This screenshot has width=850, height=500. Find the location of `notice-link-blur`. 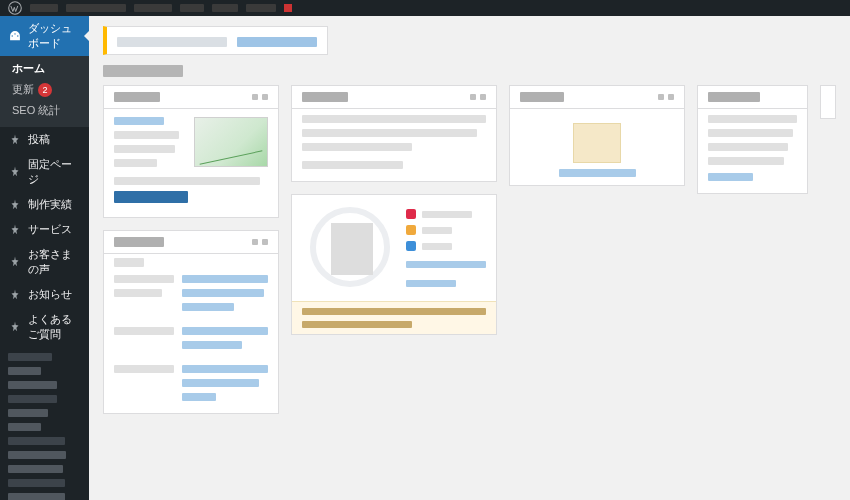

notice-link-blur is located at coordinates (277, 42).